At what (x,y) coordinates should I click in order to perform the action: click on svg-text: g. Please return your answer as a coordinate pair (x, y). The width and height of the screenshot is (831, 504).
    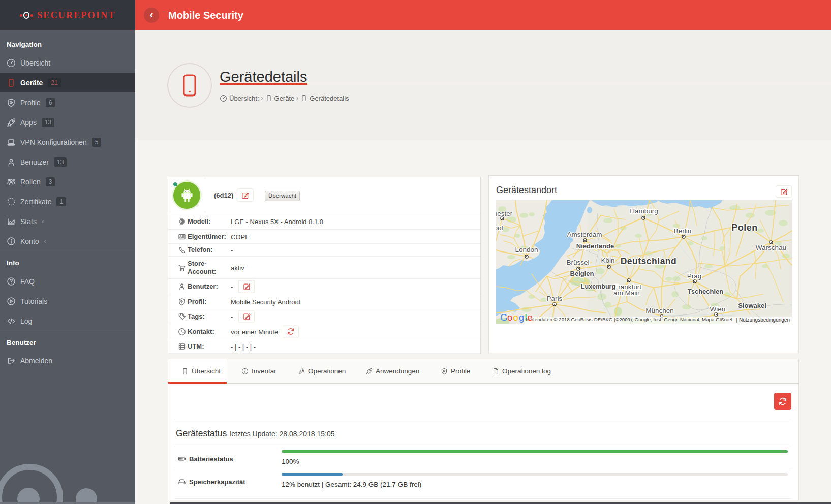
    Looking at the image, I should click on (521, 317).